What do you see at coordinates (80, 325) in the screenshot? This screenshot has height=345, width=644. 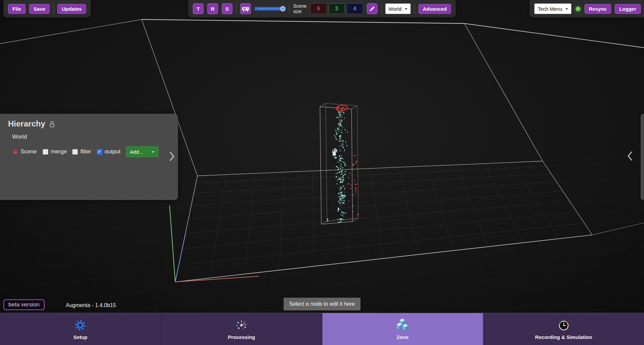 I see `gear-icon` at bounding box center [80, 325].